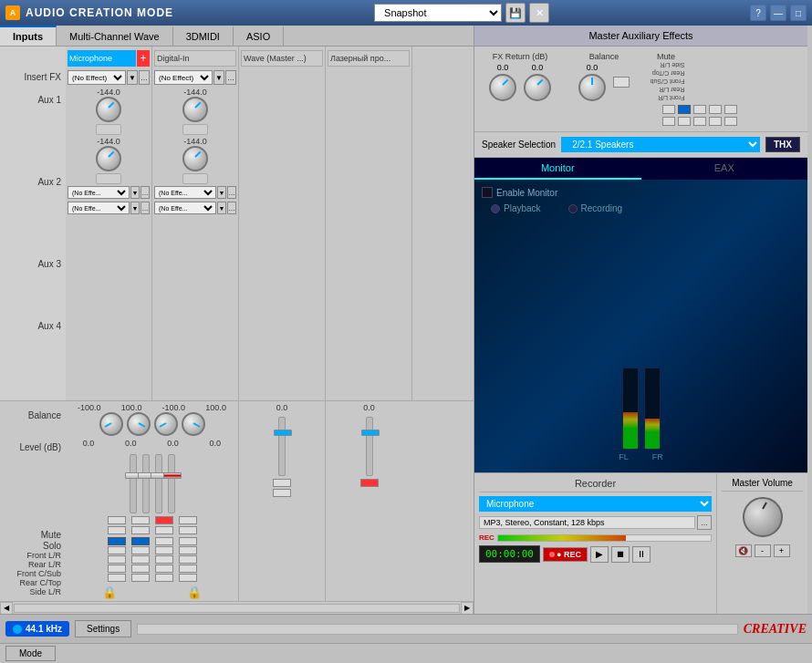 The width and height of the screenshot is (812, 663). I want to click on route-aux2-ctop, so click(715, 121).